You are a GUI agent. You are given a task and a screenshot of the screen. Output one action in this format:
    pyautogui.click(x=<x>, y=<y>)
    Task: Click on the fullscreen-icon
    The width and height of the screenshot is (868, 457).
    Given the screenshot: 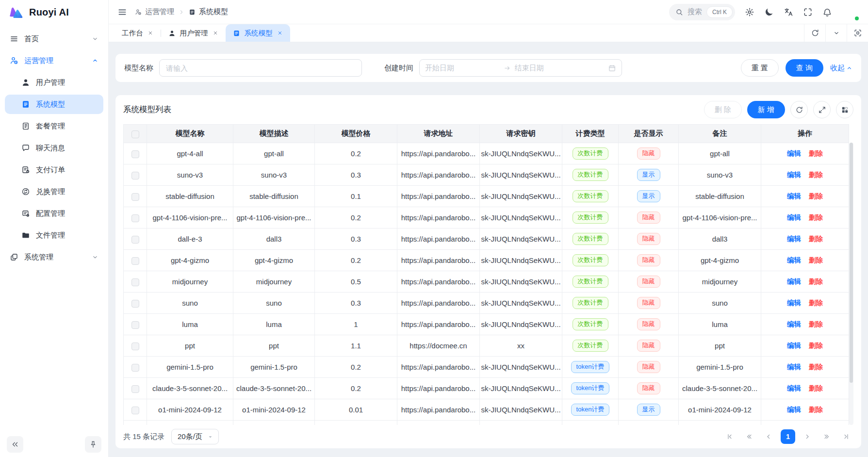 What is the action you would take?
    pyautogui.click(x=808, y=12)
    